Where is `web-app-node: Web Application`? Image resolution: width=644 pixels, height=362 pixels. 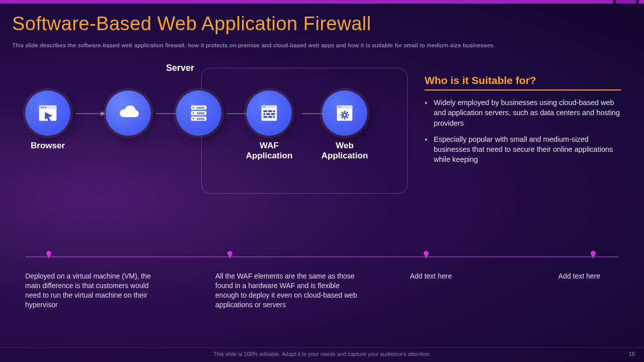 web-app-node: Web Application is located at coordinates (345, 126).